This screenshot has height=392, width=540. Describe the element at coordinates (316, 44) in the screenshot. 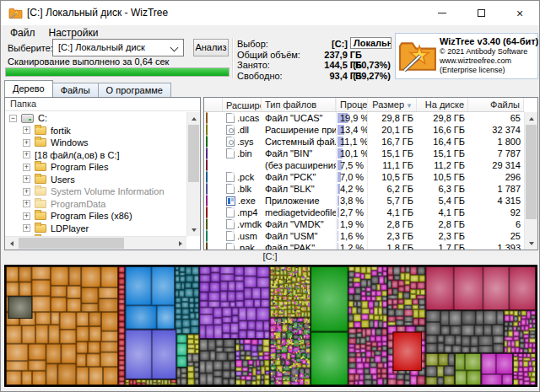

I see `stat-row: Выбор:[C:]Локальны` at that location.